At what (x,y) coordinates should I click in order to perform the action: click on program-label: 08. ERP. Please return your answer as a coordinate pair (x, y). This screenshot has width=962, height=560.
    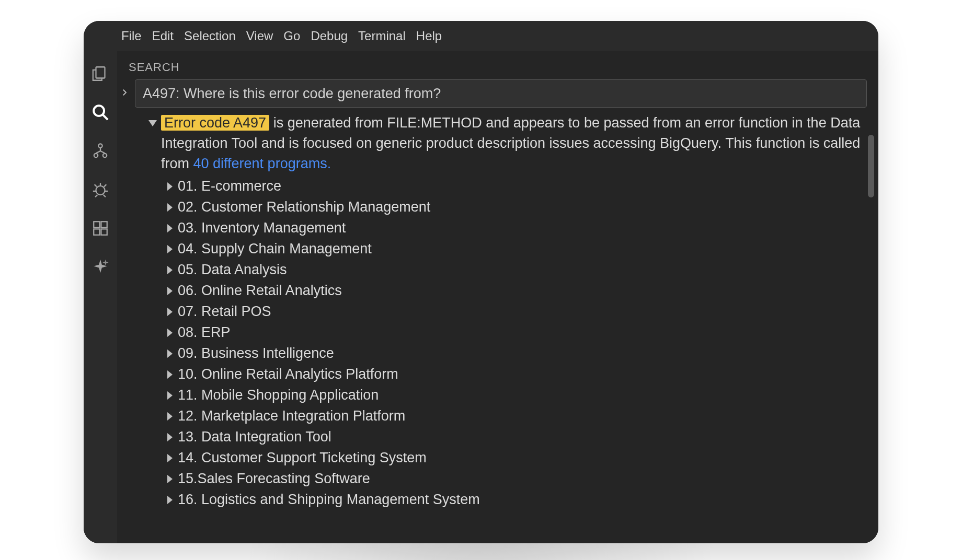
    Looking at the image, I should click on (204, 333).